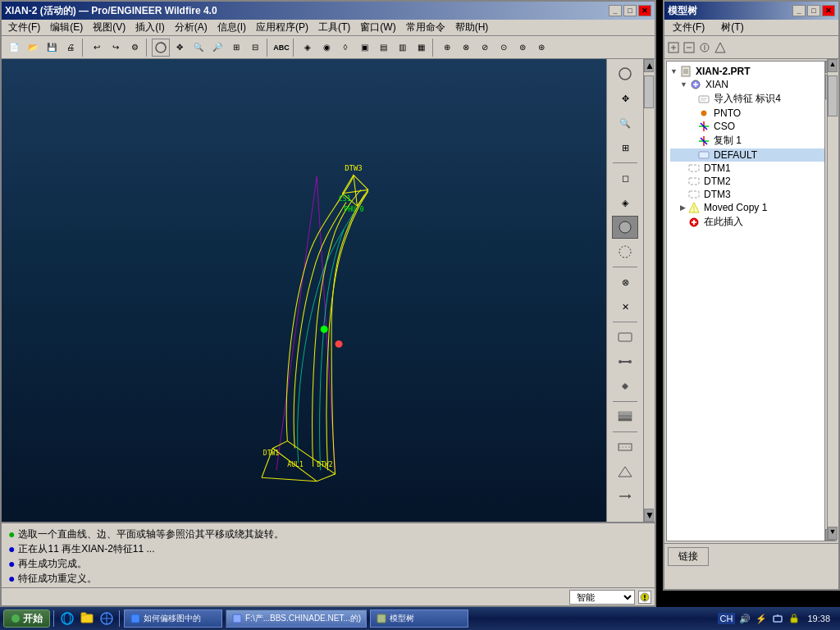 The image size is (840, 630). Describe the element at coordinates (625, 98) in the screenshot. I see `rt-pan: ✥` at that location.